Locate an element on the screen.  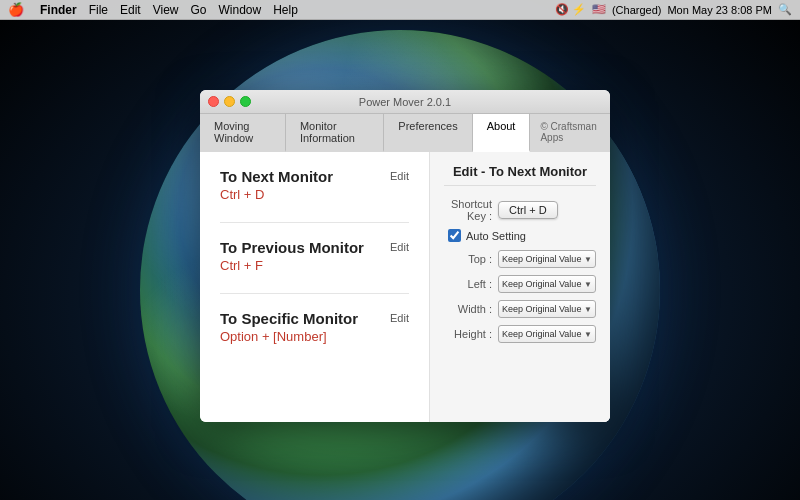
menubar-status-icons: 🔇 ⚡ is located at coordinates (570, 10).